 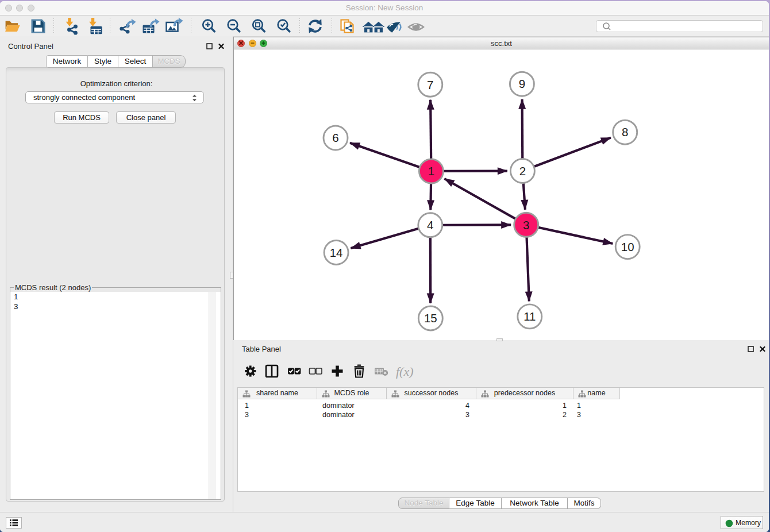 I want to click on svg-text: 7, so click(x=430, y=85).